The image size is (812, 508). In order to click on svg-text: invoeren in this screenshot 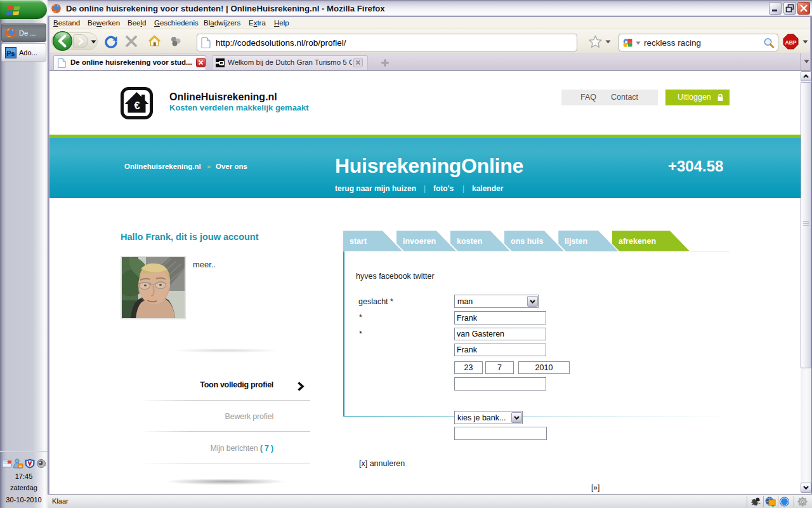, I will do `click(419, 241)`.